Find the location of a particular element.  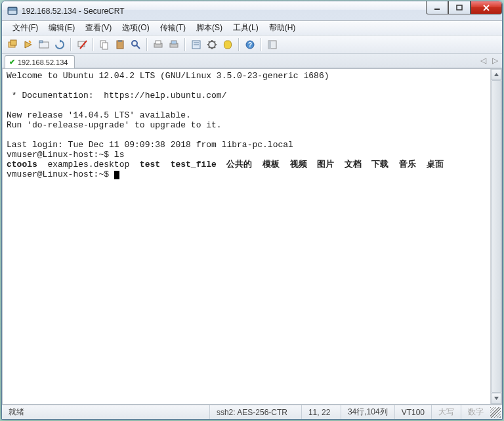

title-bar: 192.168.52.134 - SecureCRT is located at coordinates (252, 11).